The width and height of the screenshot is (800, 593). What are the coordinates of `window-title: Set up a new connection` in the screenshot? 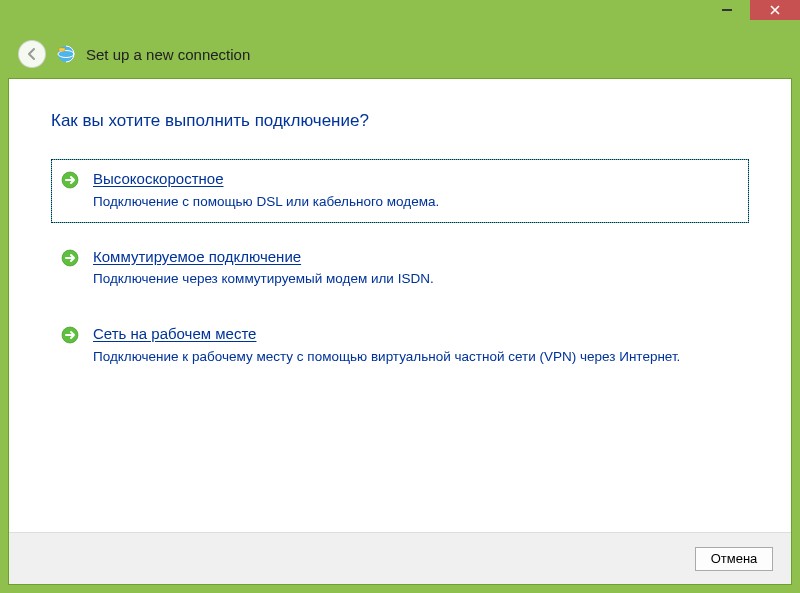 It's located at (168, 54).